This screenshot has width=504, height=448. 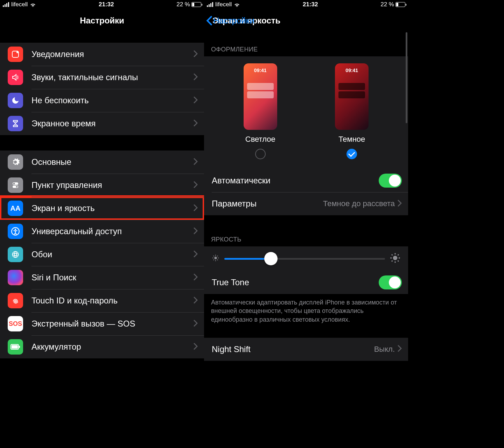 I want to click on back-button: Настройки, so click(x=230, y=21).